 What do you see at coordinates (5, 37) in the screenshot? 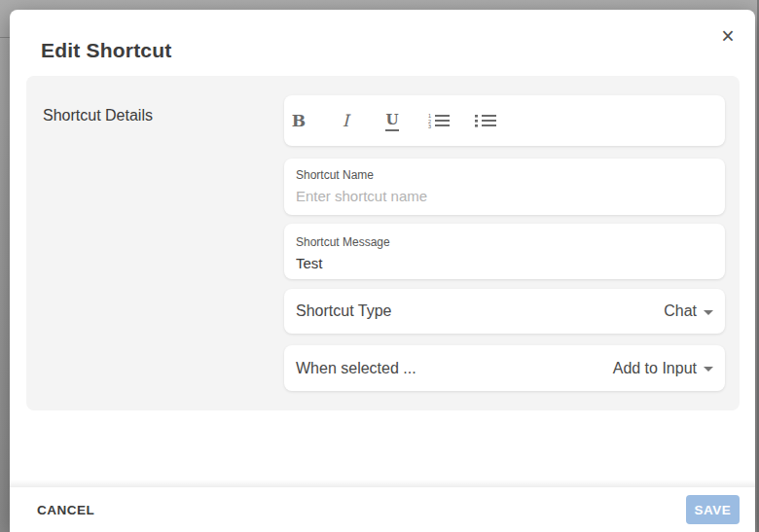
I see `backdrop-line` at bounding box center [5, 37].